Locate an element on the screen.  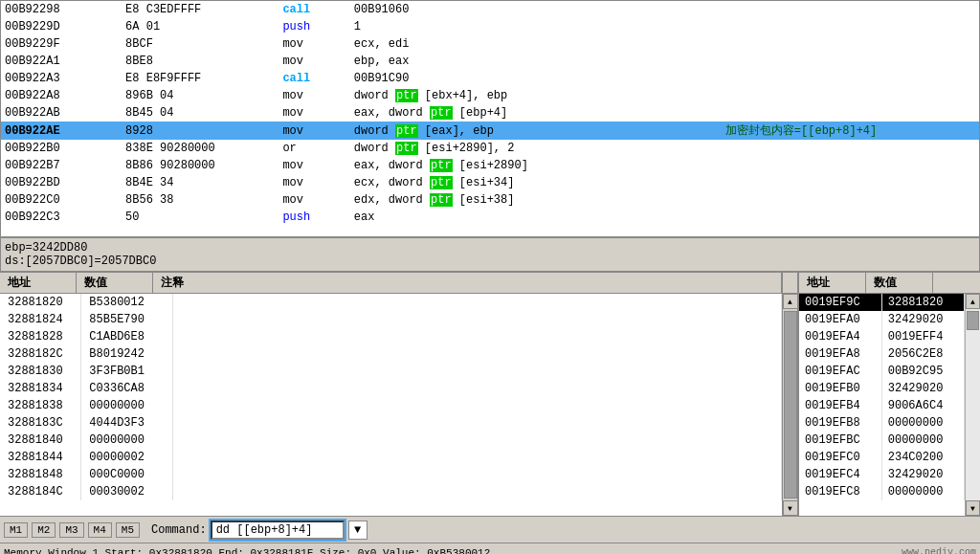
disasm-row: 00B92298E8 C3EDFFFFcall00B91060 is located at coordinates (490, 10).